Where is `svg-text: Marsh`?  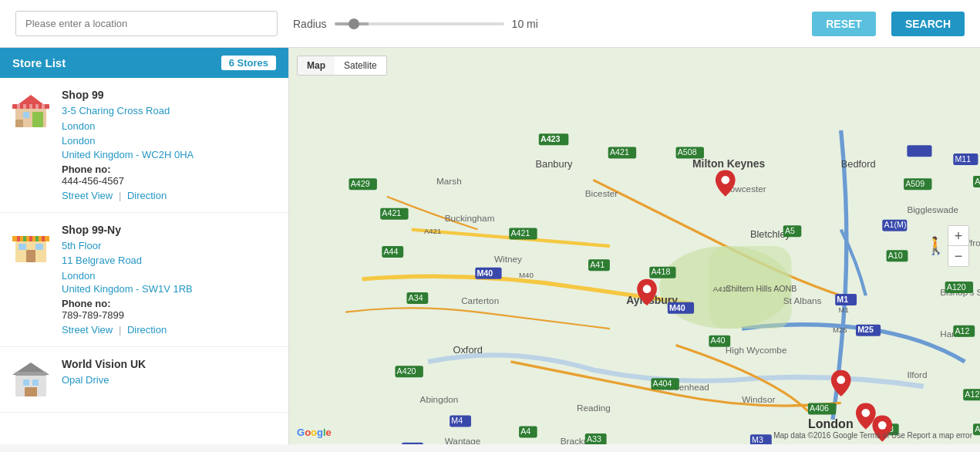 svg-text: Marsh is located at coordinates (449, 180).